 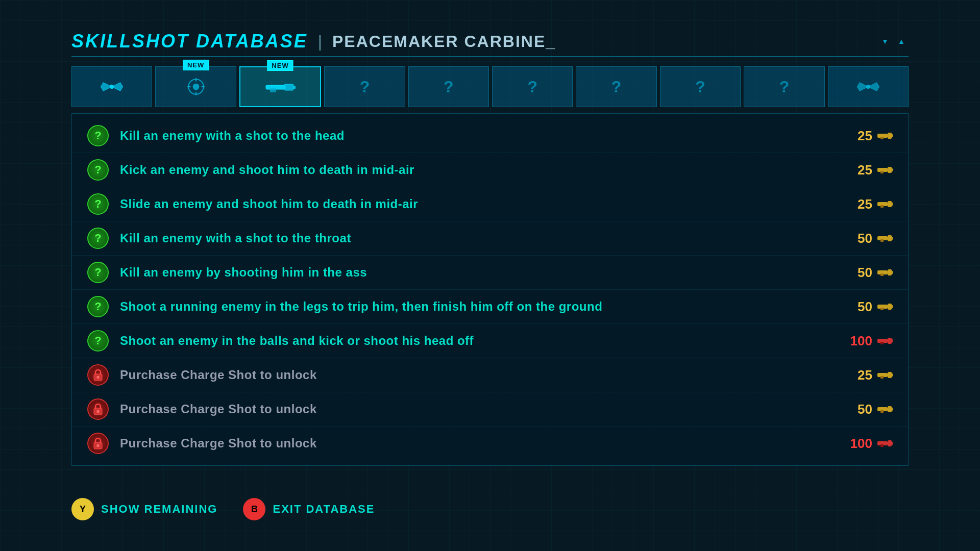 What do you see at coordinates (280, 65) in the screenshot?
I see `new-badge-tab2: NEW` at bounding box center [280, 65].